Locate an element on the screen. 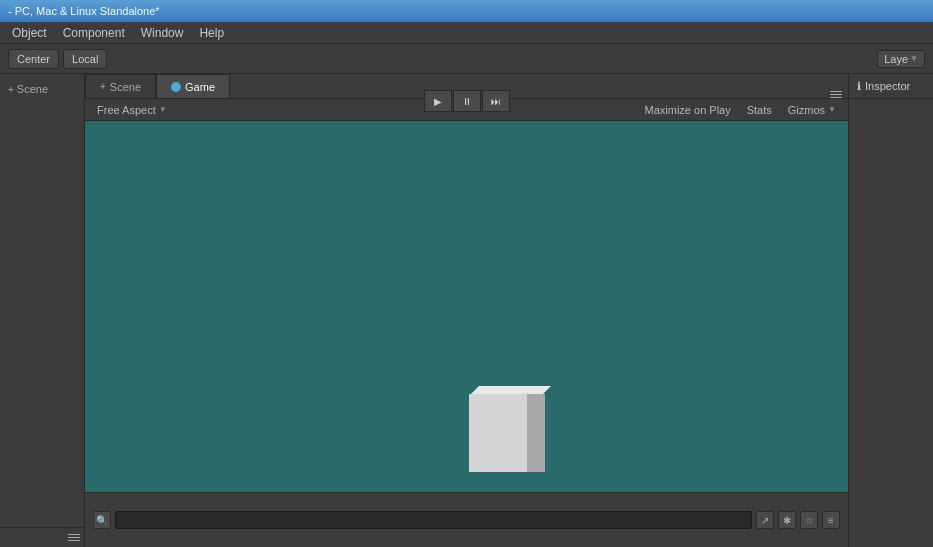 Image resolution: width=933 pixels, height=547 pixels. menu-window: Window is located at coordinates (162, 33).